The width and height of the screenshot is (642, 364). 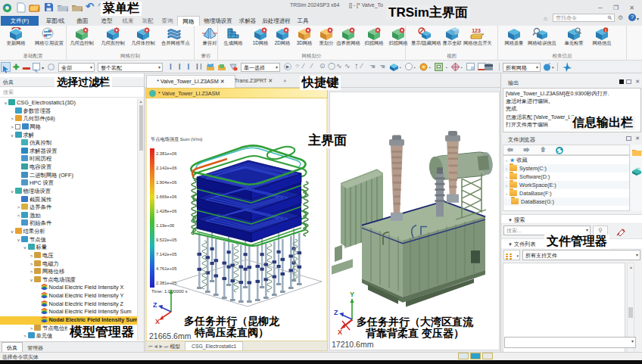 What do you see at coordinates (353, 344) in the screenshot?
I see `svg-text: 17210.6mm` at bounding box center [353, 344].